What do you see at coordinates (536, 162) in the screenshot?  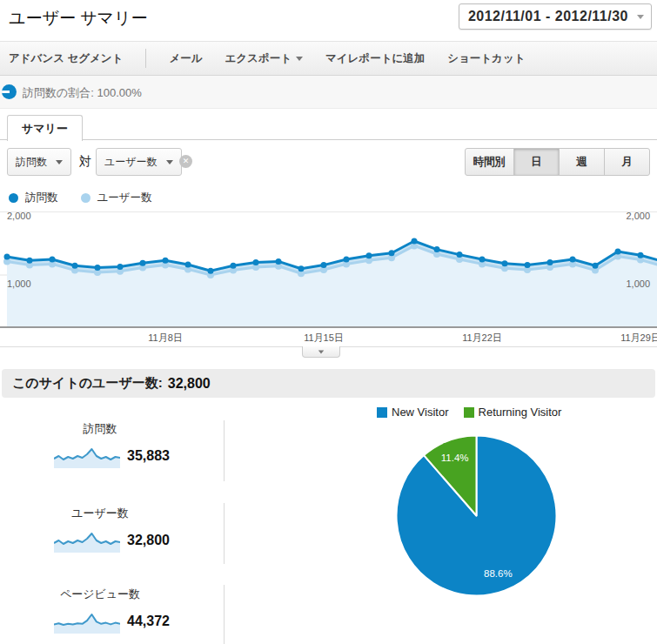 I see `granularity-day-button: 日` at bounding box center [536, 162].